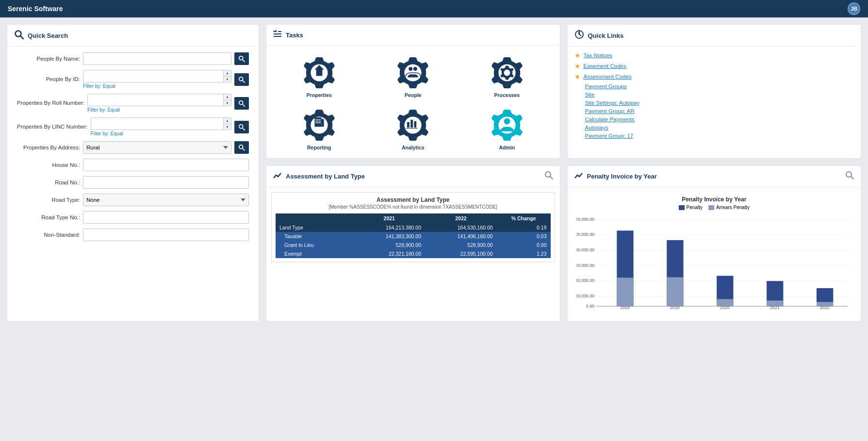  What do you see at coordinates (133, 182) in the screenshot?
I see `road-no-row: Road No.:` at bounding box center [133, 182].